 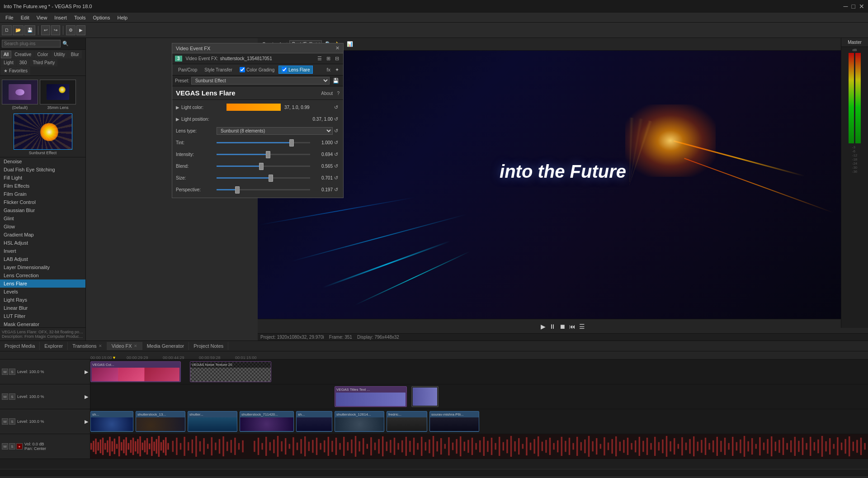 What do you see at coordinates (336, 108) in the screenshot?
I see `light-color-reset: ↺` at bounding box center [336, 108].